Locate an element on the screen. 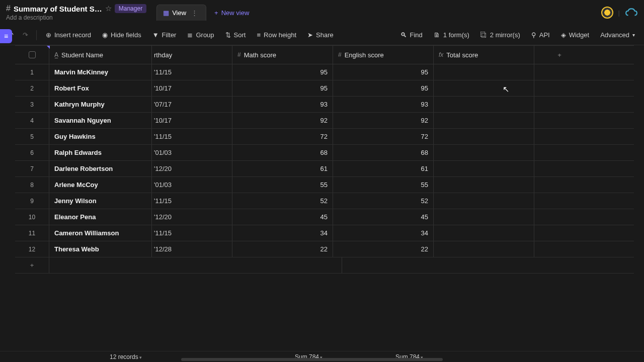 Image resolution: width=644 pixels, height=362 pixels. sort-button: ⇅Sort is located at coordinates (235, 35).